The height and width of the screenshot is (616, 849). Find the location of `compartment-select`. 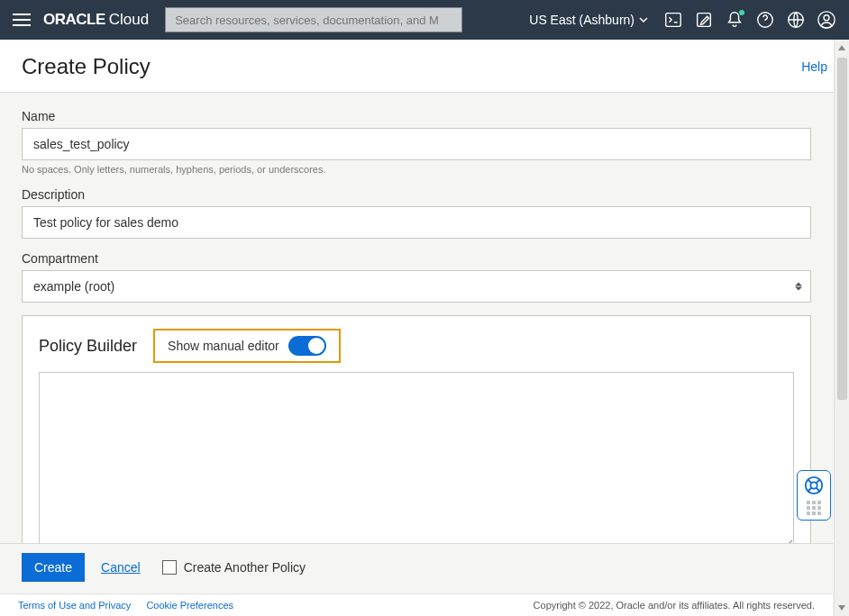

compartment-select is located at coordinates (416, 286).